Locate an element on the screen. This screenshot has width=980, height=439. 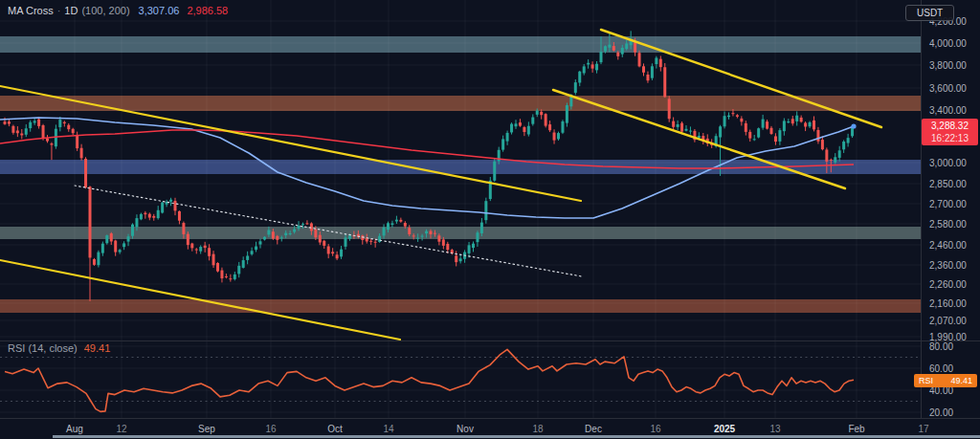
price-tick-label: 2,460.00 is located at coordinates (947, 245).